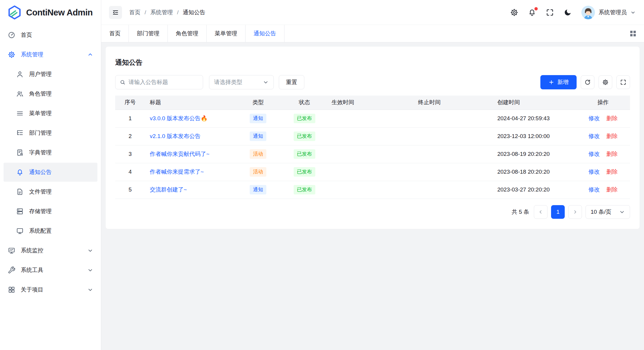 The image size is (644, 350). Describe the element at coordinates (551, 82) in the screenshot. I see `plus-icon` at that location.